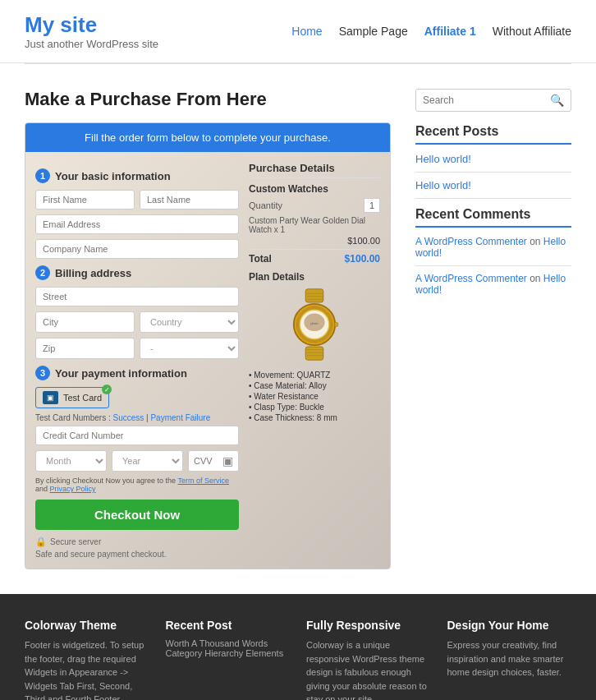 This screenshot has width=596, height=700. I want to click on search-input, so click(486, 100).